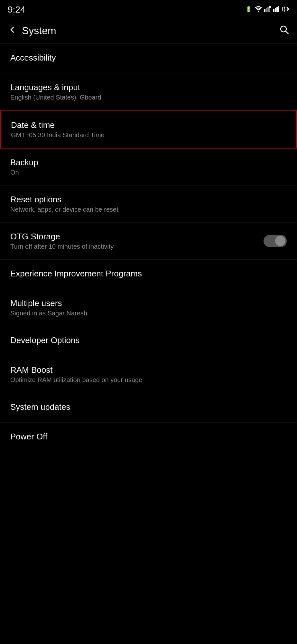  Describe the element at coordinates (258, 10) in the screenshot. I see `wifi-icon` at that location.